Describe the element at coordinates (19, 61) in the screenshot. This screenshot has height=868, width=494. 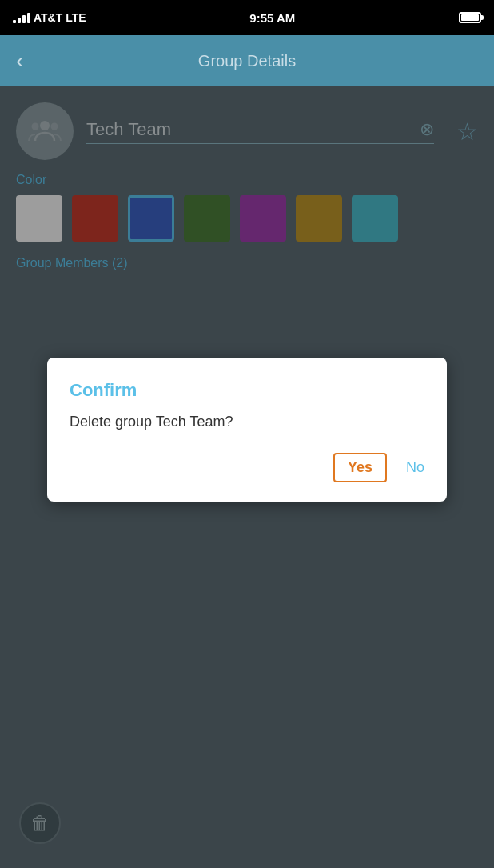
I see `back-button: ‹` at that location.